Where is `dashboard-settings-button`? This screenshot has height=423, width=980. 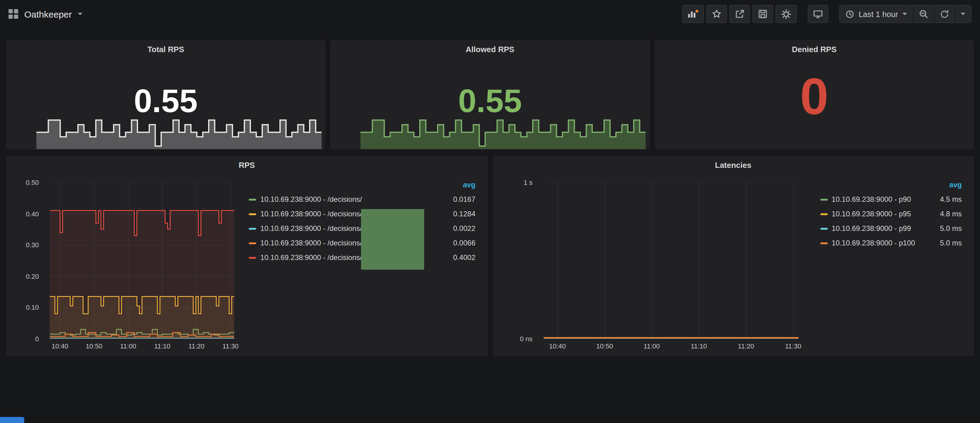 dashboard-settings-button is located at coordinates (786, 14).